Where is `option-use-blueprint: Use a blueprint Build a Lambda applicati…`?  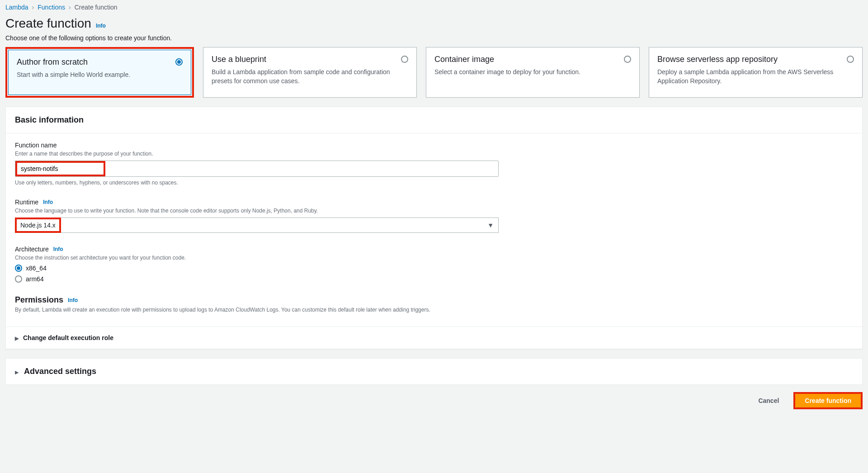
option-use-blueprint: Use a blueprint Build a Lambda applicati… is located at coordinates (310, 72).